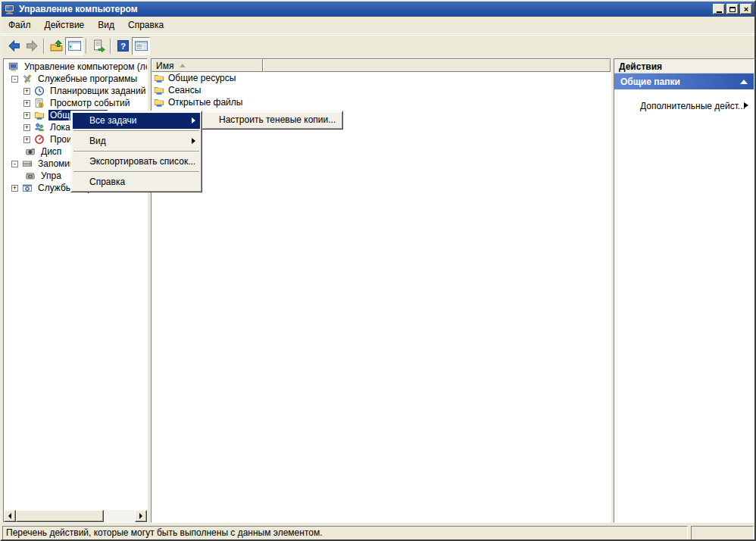 This screenshot has width=756, height=541. Describe the element at coordinates (27, 164) in the screenshot. I see `storage-icon` at that location.